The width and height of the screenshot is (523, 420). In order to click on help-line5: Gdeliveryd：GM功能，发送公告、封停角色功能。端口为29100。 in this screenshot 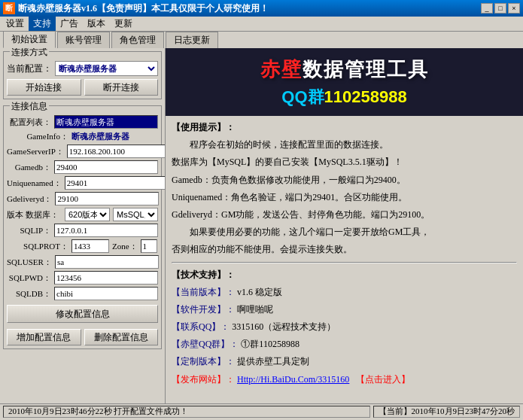, I will do `click(345, 215)`.